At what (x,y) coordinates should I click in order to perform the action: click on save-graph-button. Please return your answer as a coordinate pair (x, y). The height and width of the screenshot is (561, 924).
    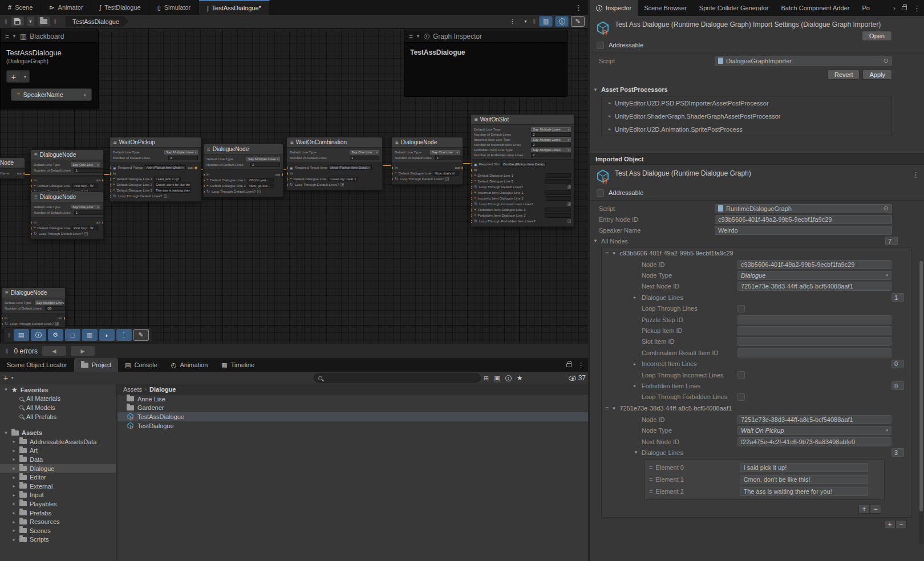
    Looking at the image, I should click on (18, 22).